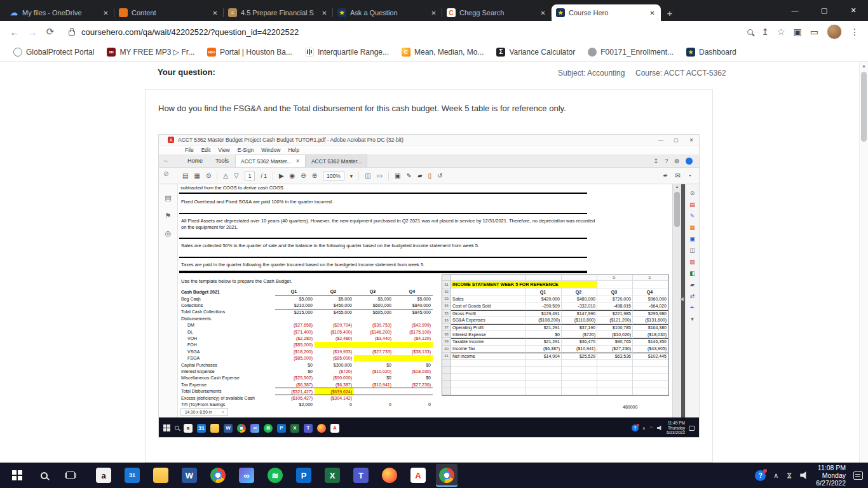  I want to click on bookmark-hbu-portal: HBU Portal | Houston Ba..., so click(250, 52).